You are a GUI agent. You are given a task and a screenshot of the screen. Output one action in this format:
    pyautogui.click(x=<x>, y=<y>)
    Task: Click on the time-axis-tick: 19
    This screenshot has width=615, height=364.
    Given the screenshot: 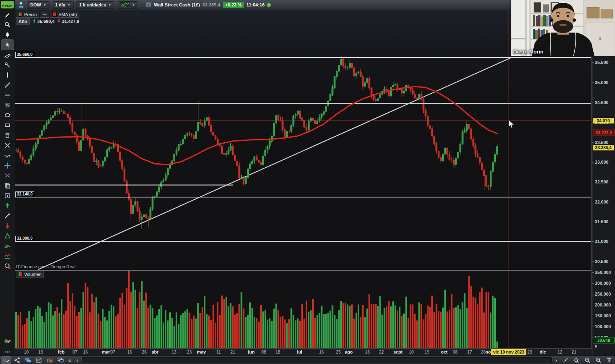 What is the action you would take?
    pyautogui.click(x=41, y=352)
    